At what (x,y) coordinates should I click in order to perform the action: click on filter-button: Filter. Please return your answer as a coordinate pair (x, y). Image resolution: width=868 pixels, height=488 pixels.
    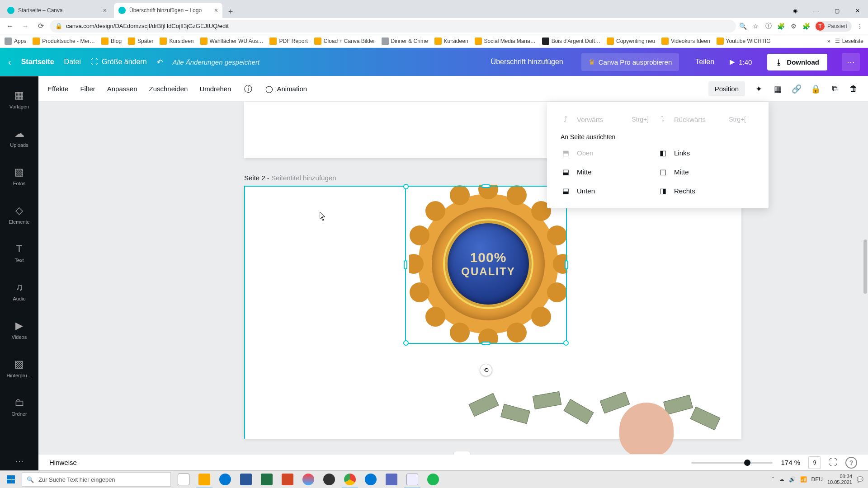
    Looking at the image, I should click on (88, 89).